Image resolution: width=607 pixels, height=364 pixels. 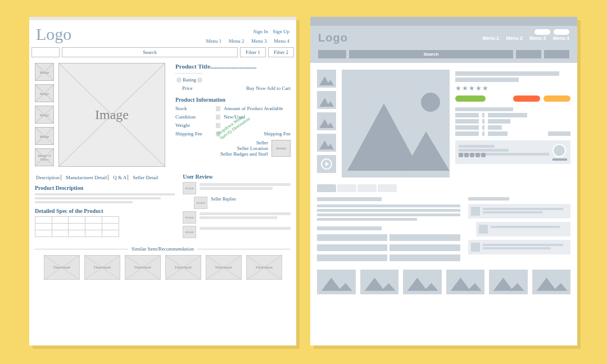 What do you see at coordinates (281, 52) in the screenshot?
I see `filter-2-dropdown: Filter 2` at bounding box center [281, 52].